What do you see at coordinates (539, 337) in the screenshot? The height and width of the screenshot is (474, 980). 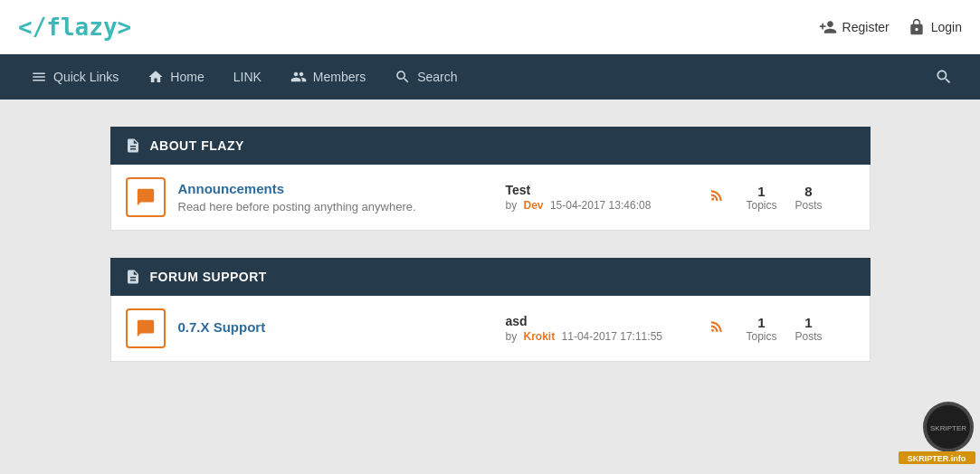 I see `last-post-user-07x: Krokit` at bounding box center [539, 337].